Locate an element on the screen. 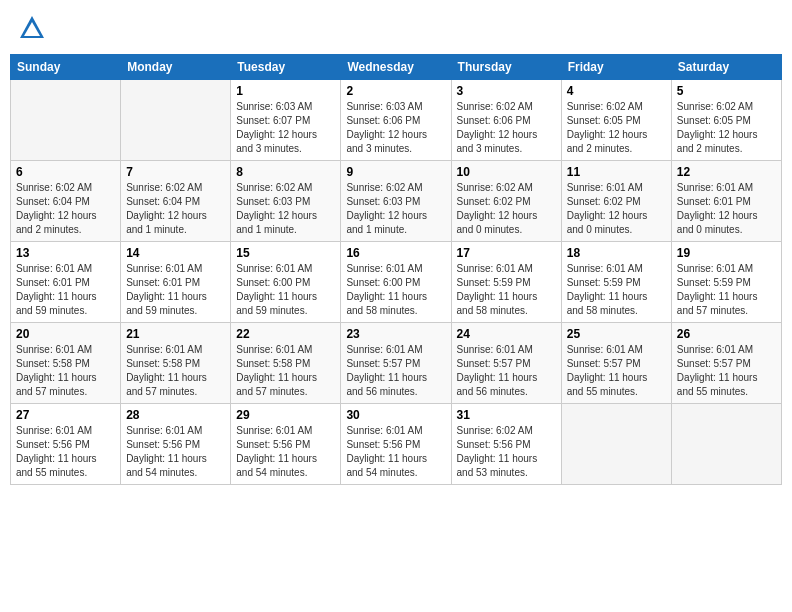  calendar-day-cell: 14Sunrise: 6:01 AMSunset: 6:01 PMDayligh… is located at coordinates (176, 282).